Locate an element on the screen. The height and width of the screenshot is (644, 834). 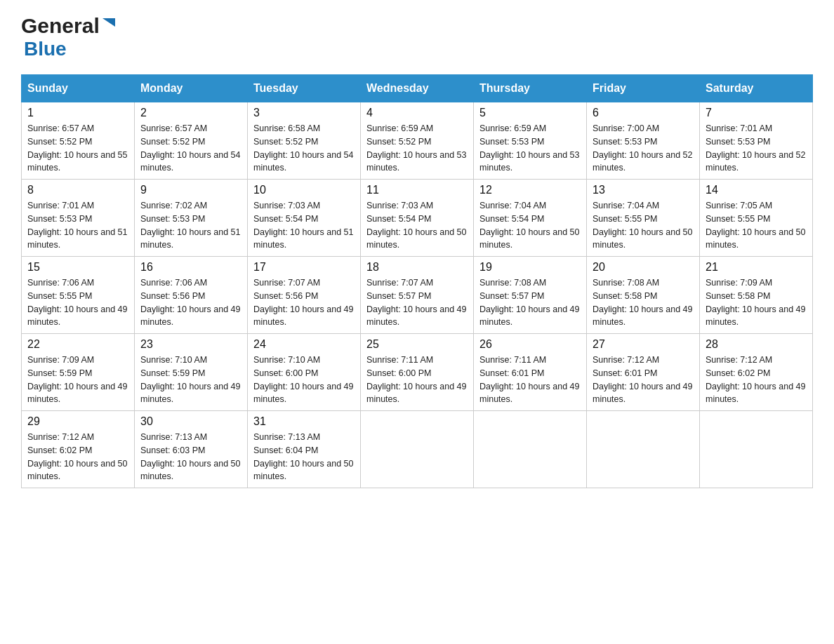
day-info: Sunrise: 7:02 AMSunset: 5:53 PMDaylight:… is located at coordinates (191, 226).